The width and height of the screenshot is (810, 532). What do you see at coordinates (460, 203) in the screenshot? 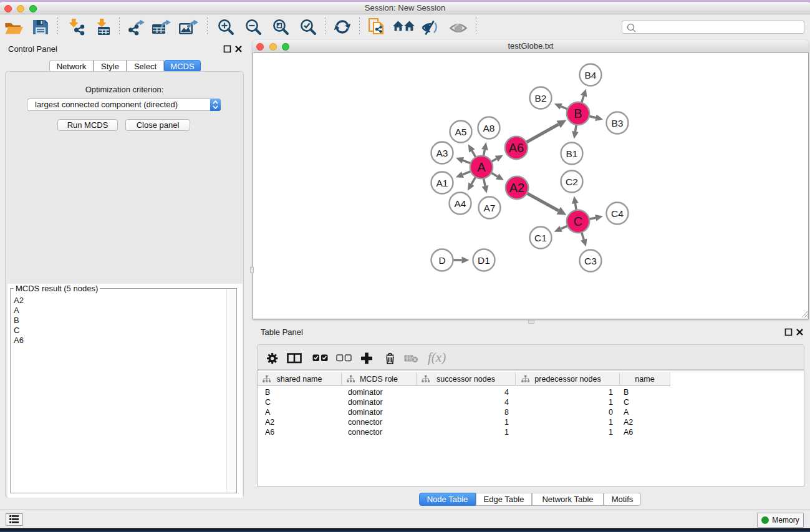
I see `svg-text: A4` at bounding box center [460, 203].